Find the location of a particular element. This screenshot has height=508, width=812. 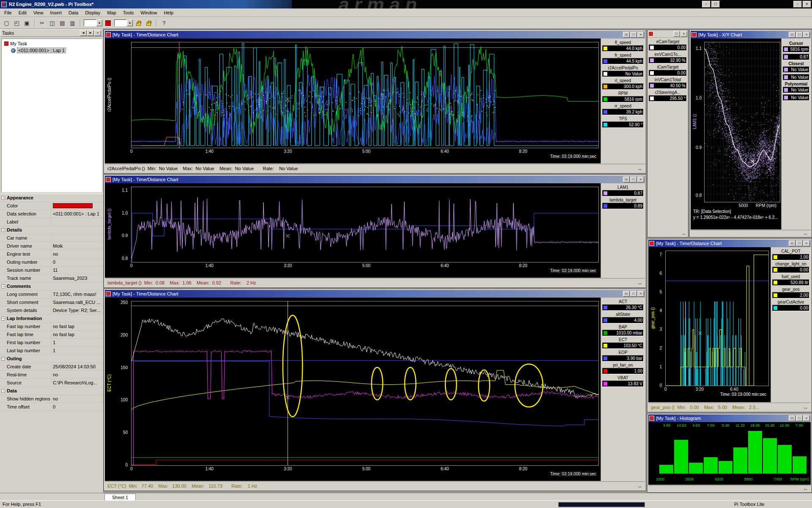

chart-window-titlebar: [My Task] - Time/Distance Chart▭□× is located at coordinates (375, 35).